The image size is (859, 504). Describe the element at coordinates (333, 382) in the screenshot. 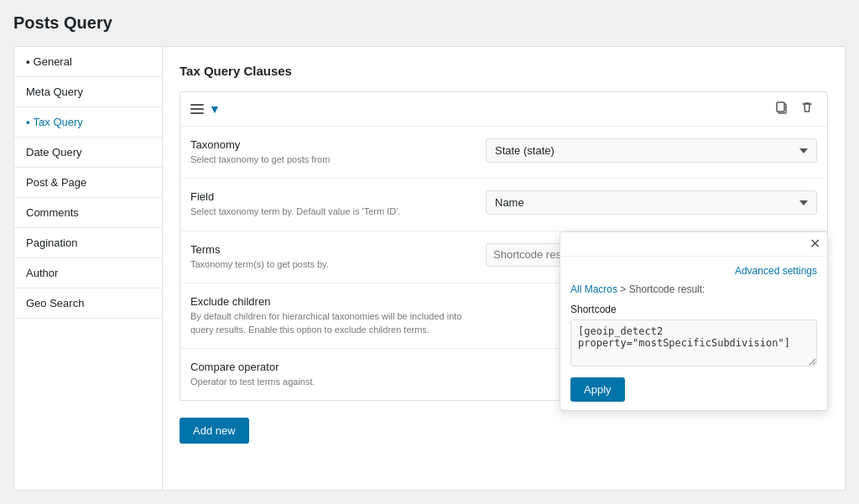

I see `compare-operator-description: Operator to test terms against.` at that location.